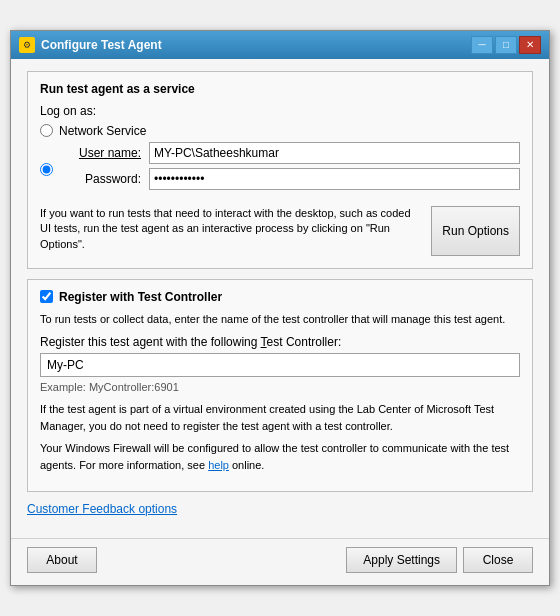  What do you see at coordinates (482, 45) in the screenshot?
I see `minimize-button: ─` at bounding box center [482, 45].